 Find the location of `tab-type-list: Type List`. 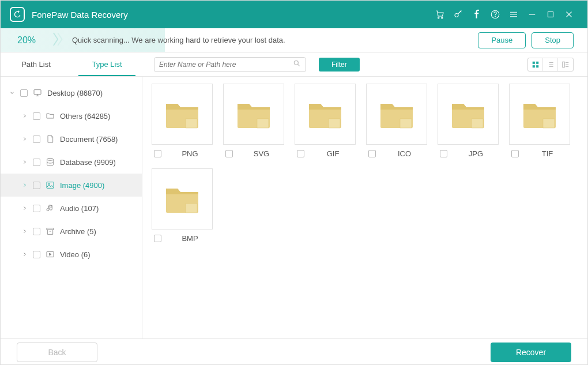

tab-type-list: Type List is located at coordinates (107, 65).